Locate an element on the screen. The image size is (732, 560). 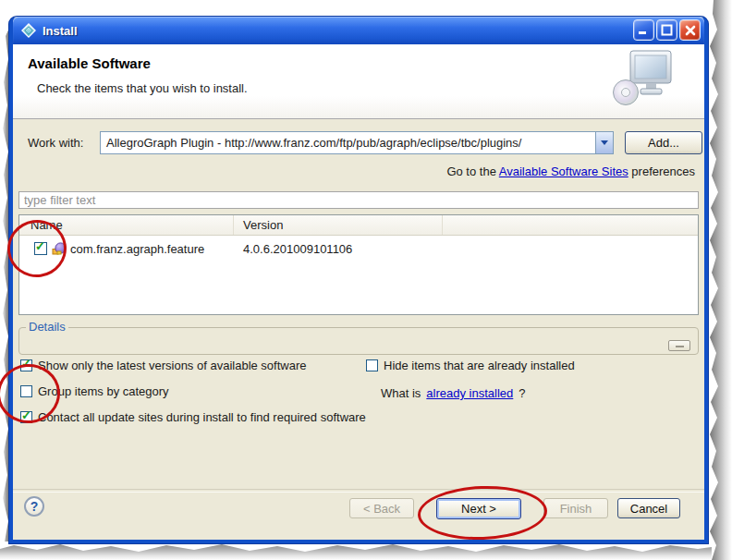
torn-edge-right is located at coordinates (720, 280).